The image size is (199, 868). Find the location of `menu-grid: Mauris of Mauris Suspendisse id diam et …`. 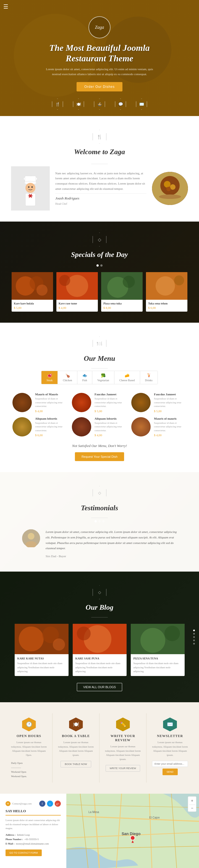

menu-grid: Mauris of Mauris Suspendisse id diam et … is located at coordinates (100, 414).